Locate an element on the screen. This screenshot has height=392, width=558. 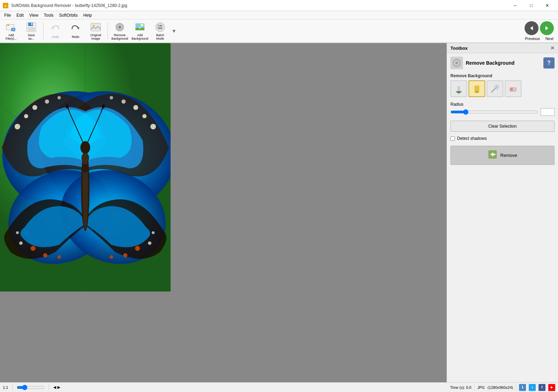
undo-label: Undo is located at coordinates (55, 37).